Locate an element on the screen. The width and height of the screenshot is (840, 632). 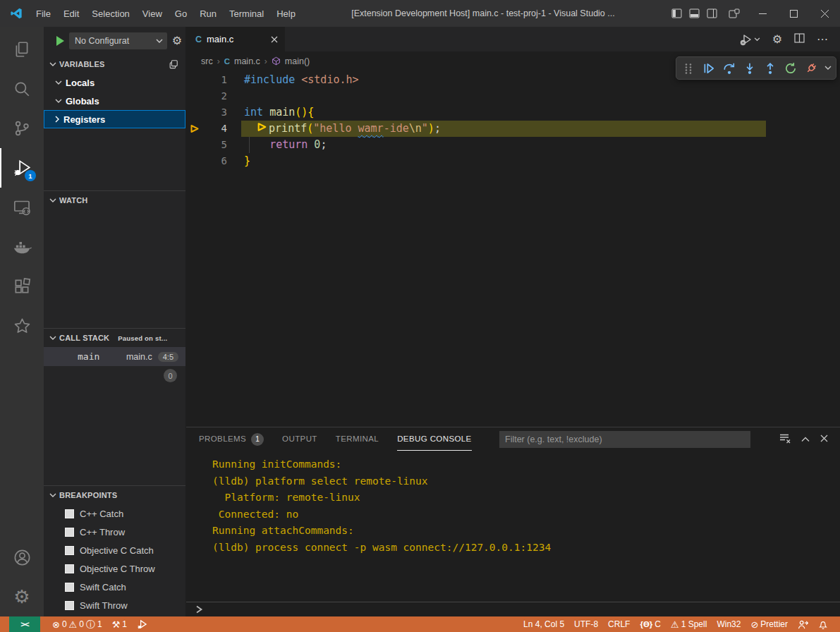
feedback-button is located at coordinates (803, 624).